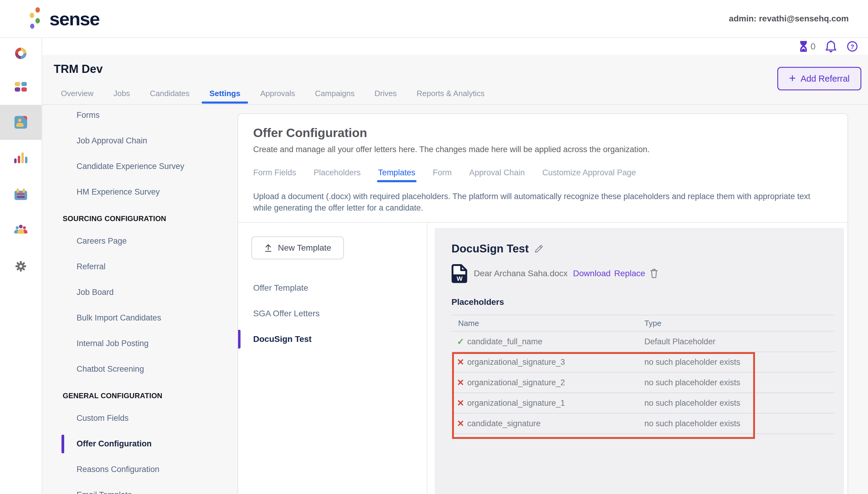  I want to click on settings-nav-item-forms: Forms, so click(140, 116).